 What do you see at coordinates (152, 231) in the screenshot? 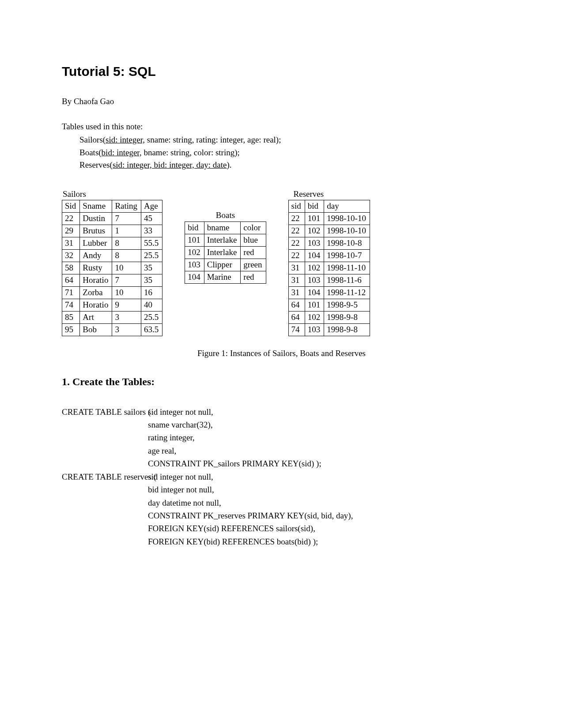
I see `sailors-cell: 33` at bounding box center [152, 231].